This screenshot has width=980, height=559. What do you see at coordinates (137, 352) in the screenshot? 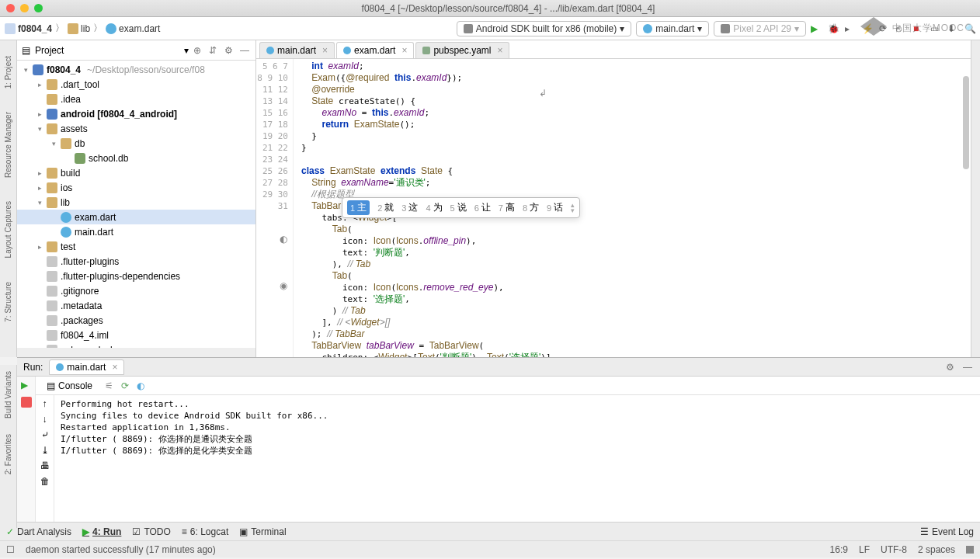
I see `h-scrollbar` at bounding box center [137, 352].